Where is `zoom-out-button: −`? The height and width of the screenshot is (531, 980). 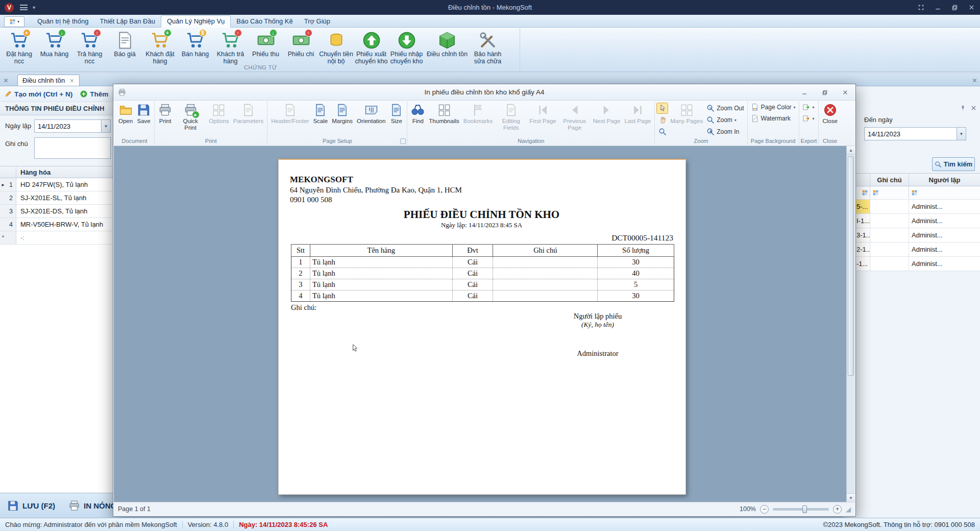
zoom-out-button: − is located at coordinates (765, 510).